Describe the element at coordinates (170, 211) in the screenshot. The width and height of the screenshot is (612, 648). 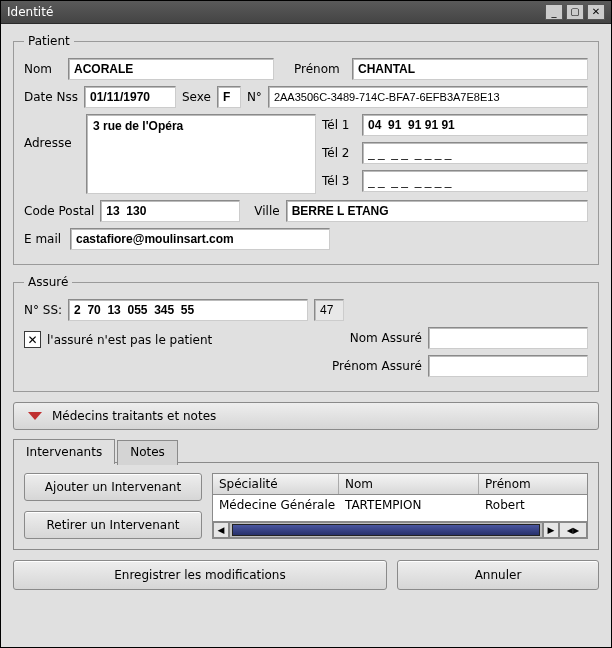
I see `cp-field` at that location.